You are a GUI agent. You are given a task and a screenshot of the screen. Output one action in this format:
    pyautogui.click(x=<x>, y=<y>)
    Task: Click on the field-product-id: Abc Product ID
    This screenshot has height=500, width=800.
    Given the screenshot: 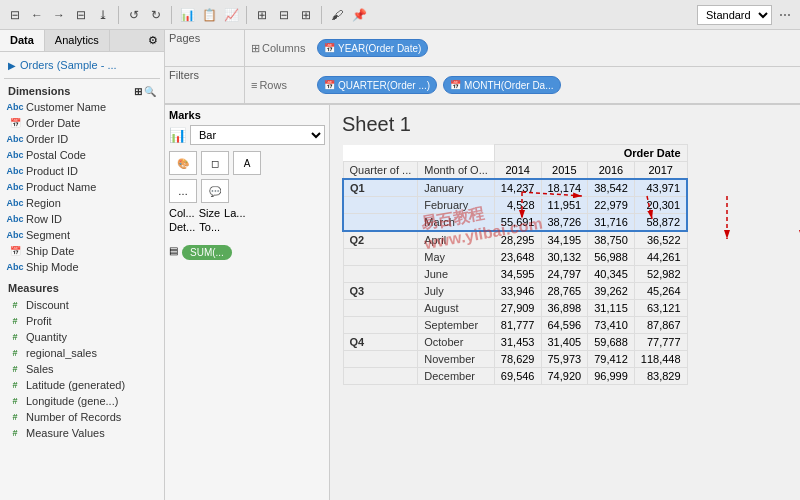 What is the action you would take?
    pyautogui.click(x=82, y=171)
    